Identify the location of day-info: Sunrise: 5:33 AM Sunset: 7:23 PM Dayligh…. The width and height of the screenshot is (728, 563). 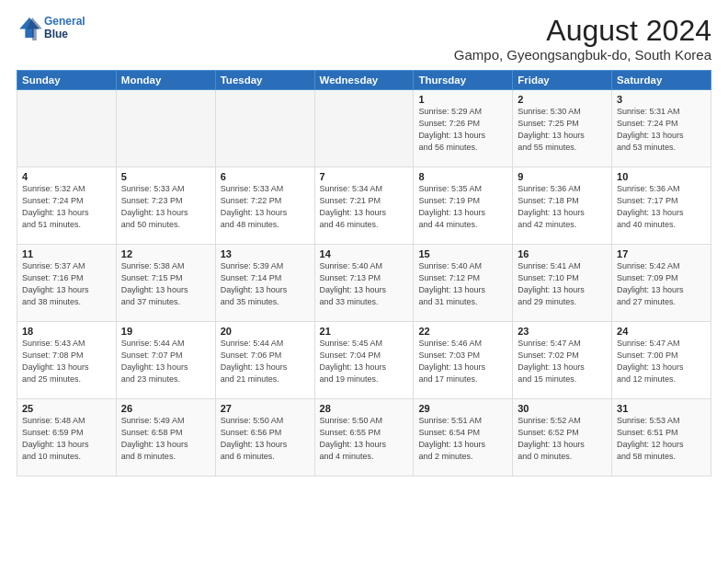
(165, 207).